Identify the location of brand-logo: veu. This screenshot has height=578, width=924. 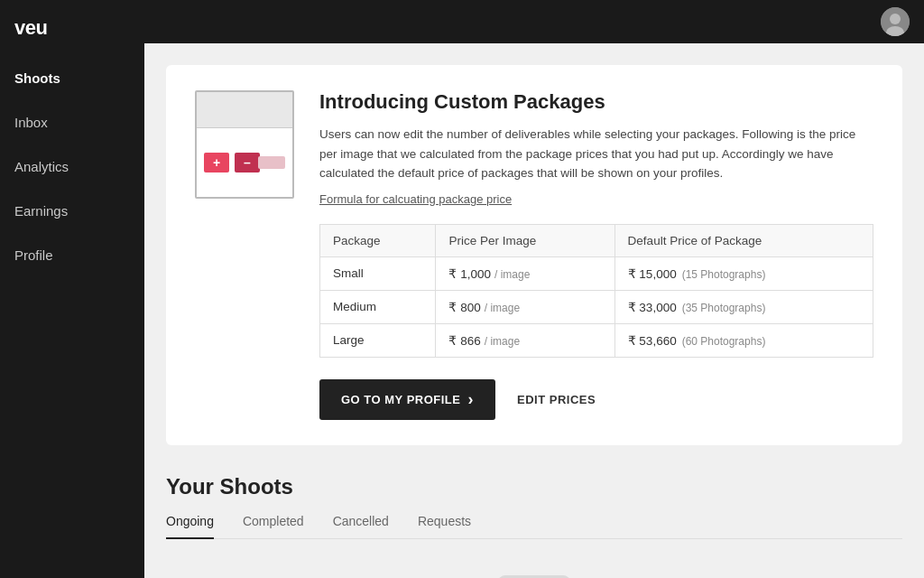
(72, 28).